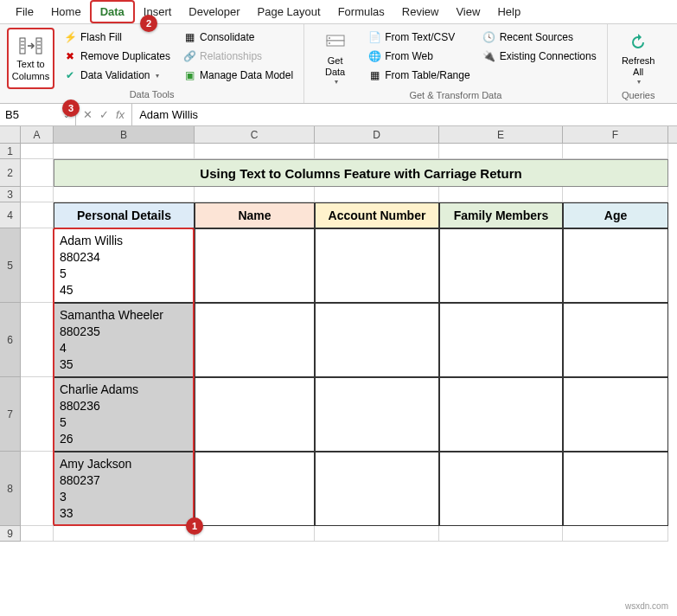 The image size is (677, 616). Describe the element at coordinates (616, 135) in the screenshot. I see `col-header-F: F` at that location.